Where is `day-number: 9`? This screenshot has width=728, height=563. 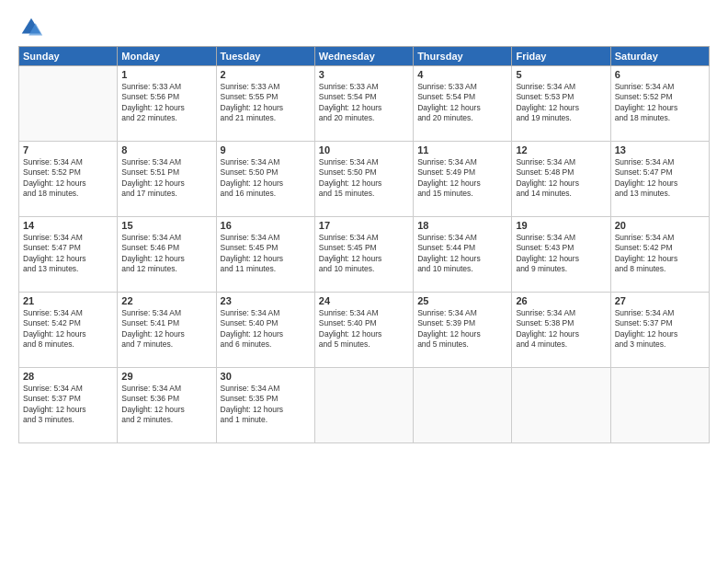
day-number: 9 is located at coordinates (266, 150).